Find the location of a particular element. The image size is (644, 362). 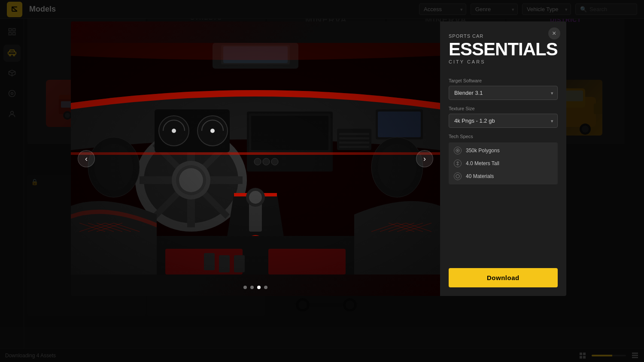

carousel-dots is located at coordinates (255, 287).